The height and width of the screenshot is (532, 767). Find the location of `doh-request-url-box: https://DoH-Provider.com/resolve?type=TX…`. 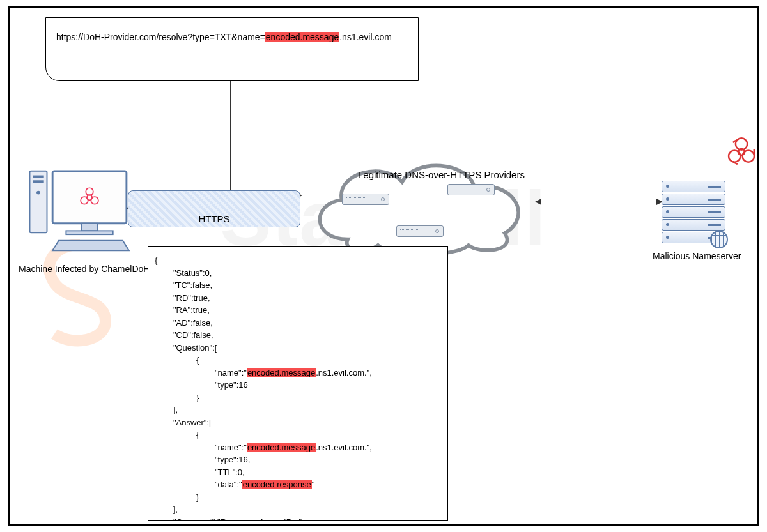

doh-request-url-box: https://DoH-Provider.com/resolve?type=TX… is located at coordinates (232, 49).